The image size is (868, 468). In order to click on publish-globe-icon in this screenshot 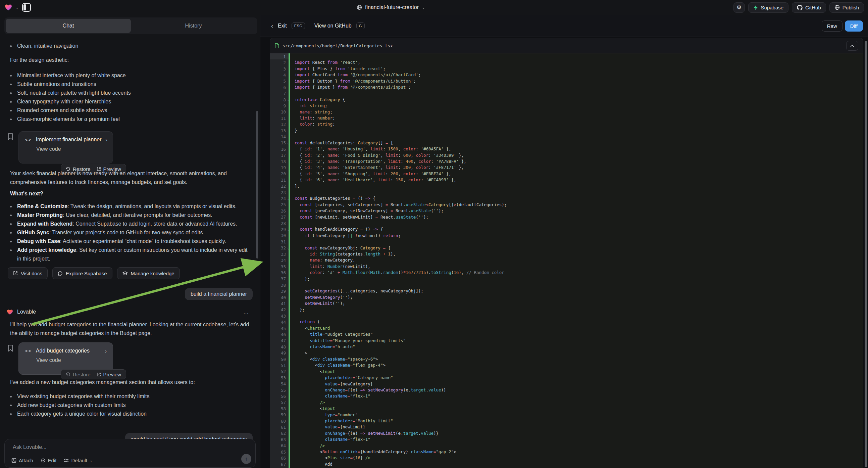, I will do `click(837, 7)`.